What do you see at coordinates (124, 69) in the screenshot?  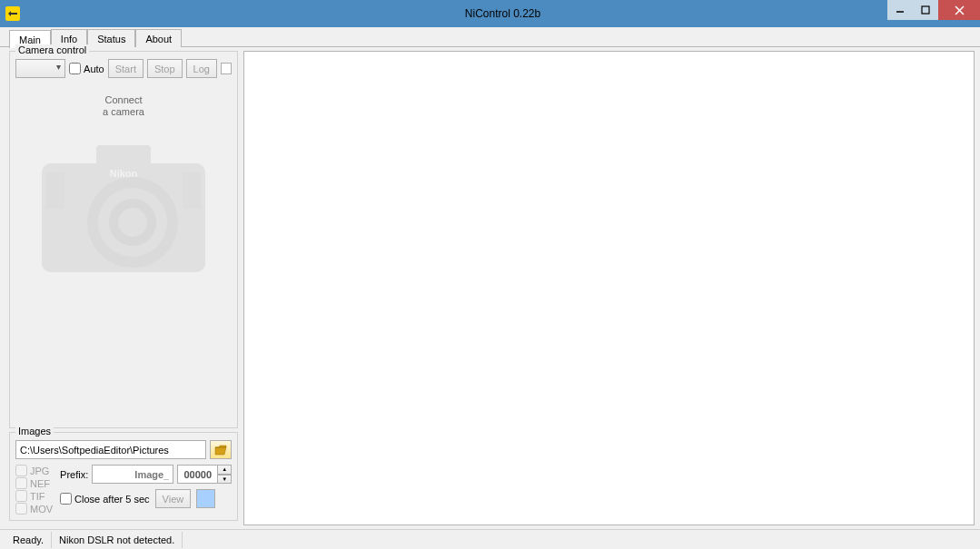 I see `camera-controls-row: Auto Start Stop Log` at bounding box center [124, 69].